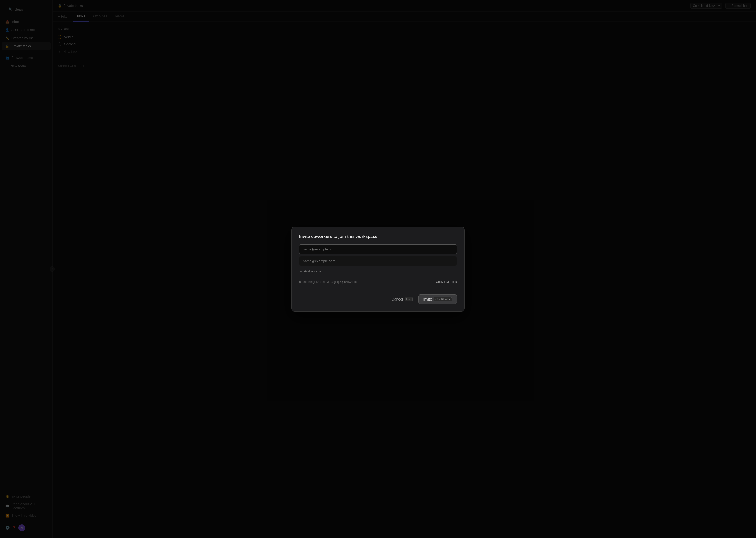 Image resolution: width=756 pixels, height=538 pixels. What do you see at coordinates (378, 285) in the screenshot?
I see `invite-link-row: https://height.app/invite/SjFqJQRWDzk1tt…` at bounding box center [378, 285].